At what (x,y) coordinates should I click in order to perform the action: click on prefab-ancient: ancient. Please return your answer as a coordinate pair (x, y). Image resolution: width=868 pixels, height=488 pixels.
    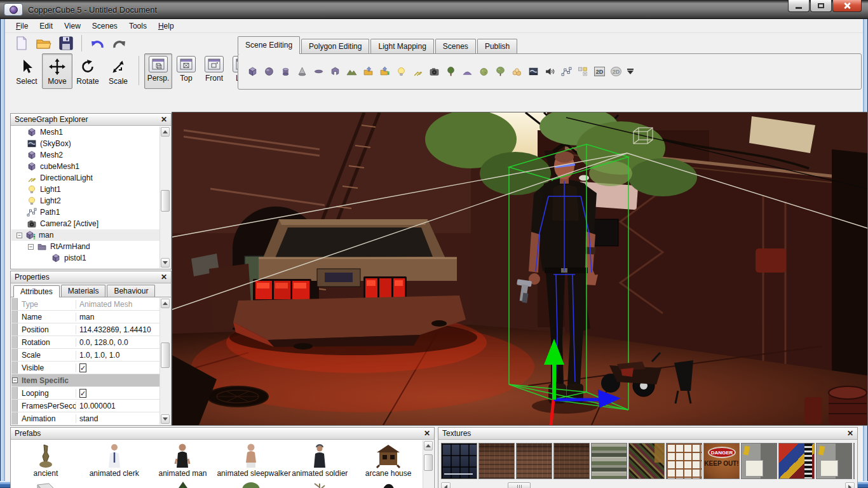
    Looking at the image, I should click on (46, 459).